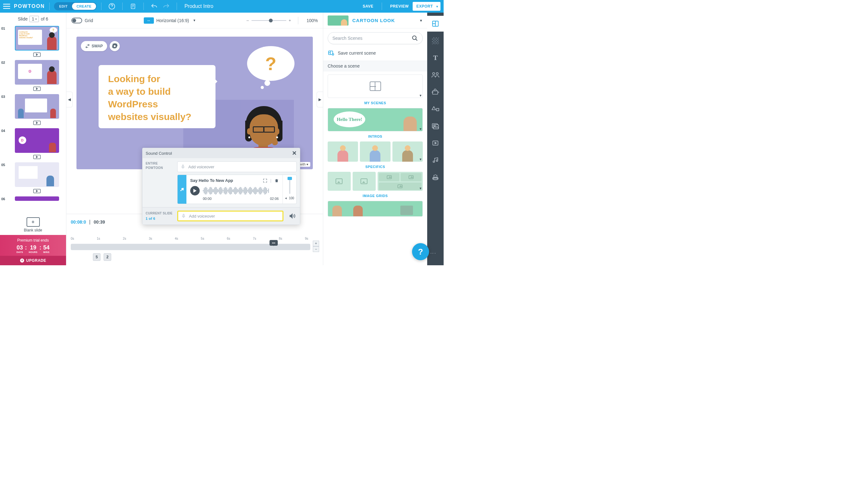 The image size is (843, 504). What do you see at coordinates (375, 86) in the screenshot?
I see `scene-blank-layout` at bounding box center [375, 86].